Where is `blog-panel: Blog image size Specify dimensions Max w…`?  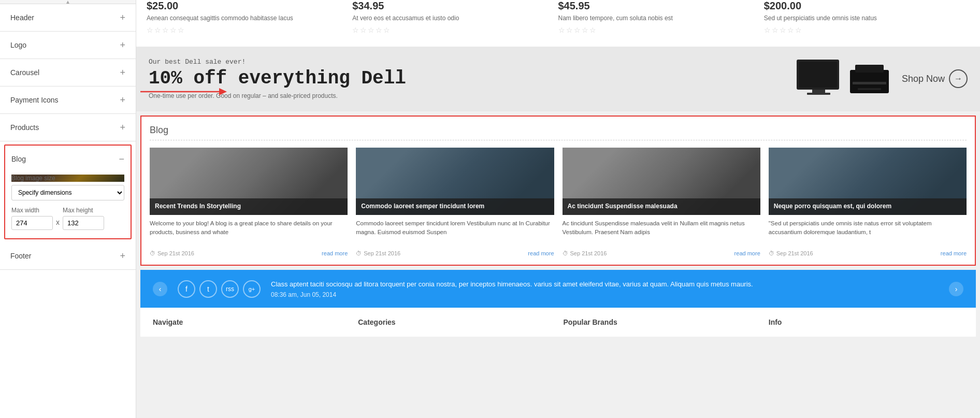
blog-panel: Blog image size Specify dimensions Max w… is located at coordinates (68, 205).